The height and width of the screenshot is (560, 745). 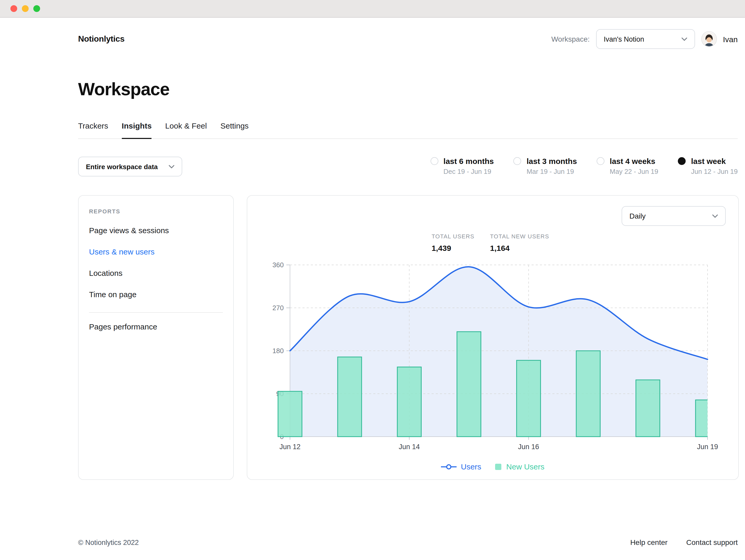 I want to click on tab-bar: Trackers Insights Look & Feel Settings, so click(x=408, y=130).